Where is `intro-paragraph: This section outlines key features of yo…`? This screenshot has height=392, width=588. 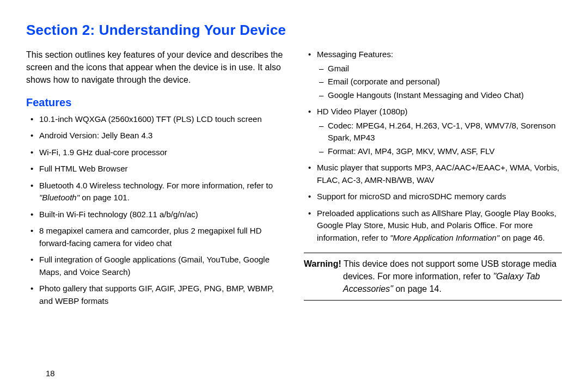 intro-paragraph: This section outlines key features of yo… is located at coordinates (155, 68).